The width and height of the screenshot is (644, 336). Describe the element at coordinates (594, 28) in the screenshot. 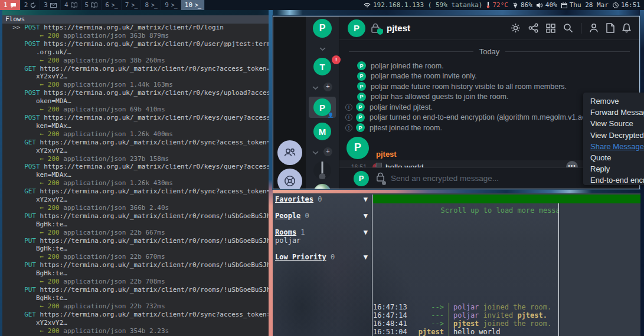

I see `members-icon` at that location.